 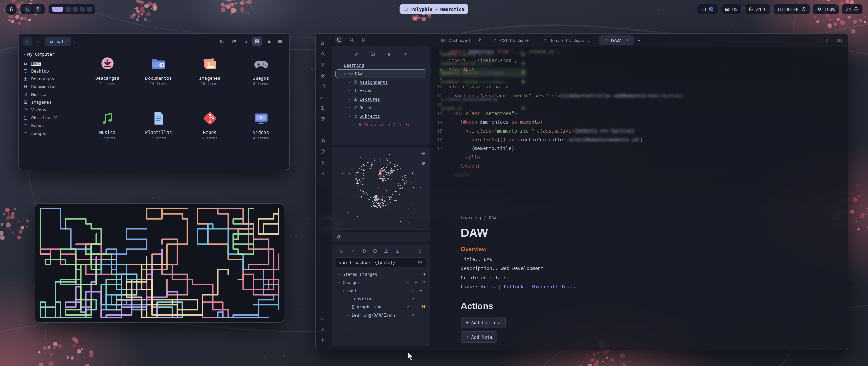 What do you see at coordinates (827, 40) in the screenshot?
I see `tab-list-button: ∨` at bounding box center [827, 40].